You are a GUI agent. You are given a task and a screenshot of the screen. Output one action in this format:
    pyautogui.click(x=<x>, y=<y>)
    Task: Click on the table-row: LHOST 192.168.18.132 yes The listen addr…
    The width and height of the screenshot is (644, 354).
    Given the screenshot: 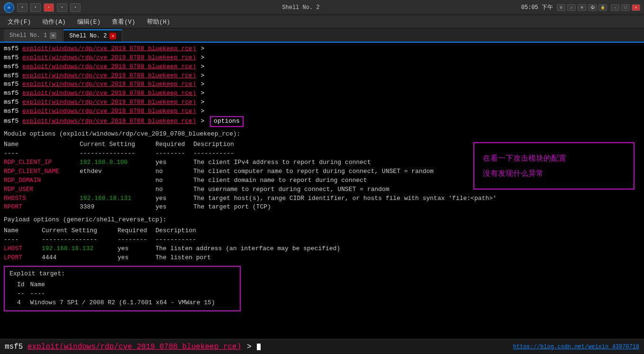 What is the action you would take?
    pyautogui.click(x=175, y=249)
    